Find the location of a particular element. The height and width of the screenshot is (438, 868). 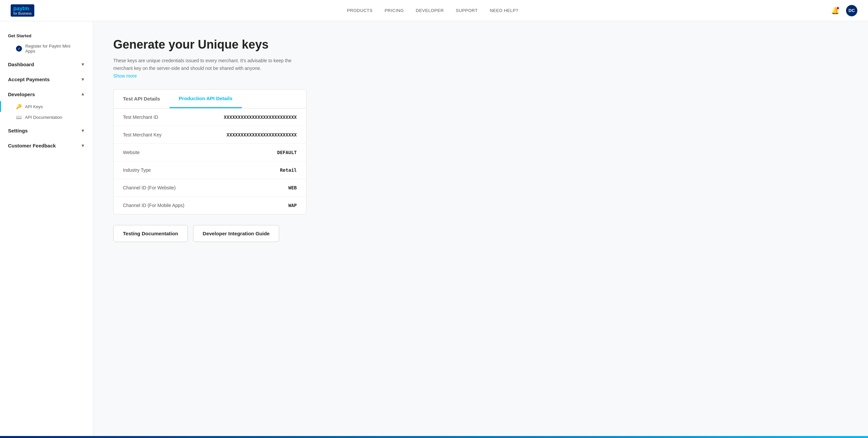

sidebar-api-documentation-label: API Documentation is located at coordinates (44, 117).